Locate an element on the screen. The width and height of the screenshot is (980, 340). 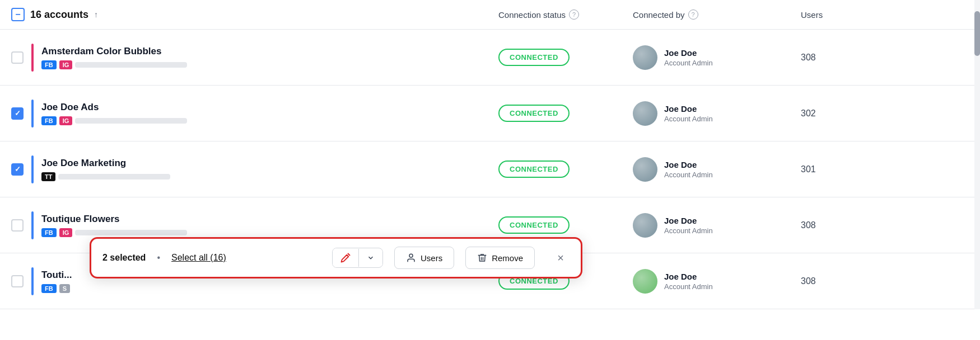
account-name: Joe Doe Ads is located at coordinates (114, 107).